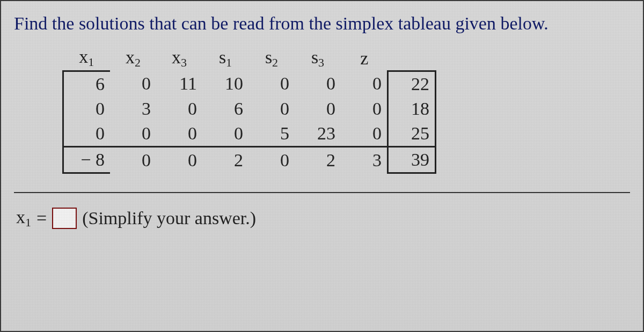 The width and height of the screenshot is (644, 332). What do you see at coordinates (87, 160) in the screenshot?
I see `cell: − 8` at bounding box center [87, 160].